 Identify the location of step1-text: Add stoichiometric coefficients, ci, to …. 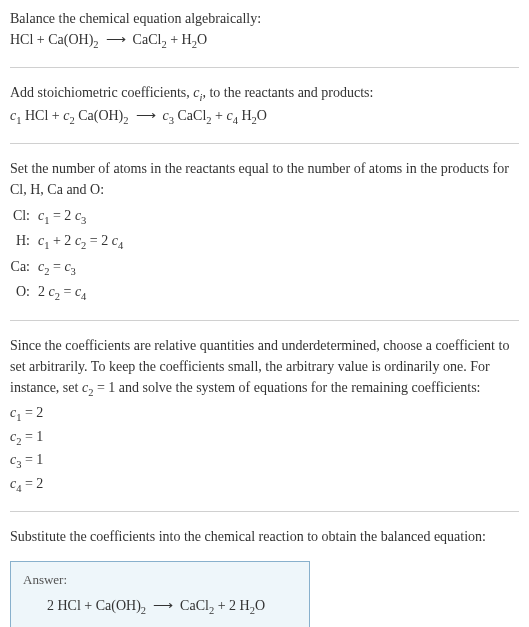
(264, 94).